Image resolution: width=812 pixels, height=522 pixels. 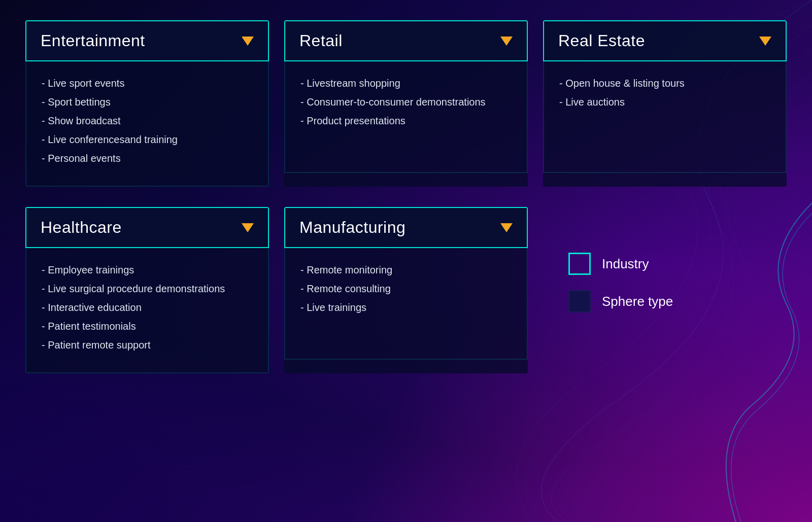 What do you see at coordinates (147, 290) in the screenshot?
I see `card-healthcare: Healthcare - Employee trainings - Live s…` at bounding box center [147, 290].